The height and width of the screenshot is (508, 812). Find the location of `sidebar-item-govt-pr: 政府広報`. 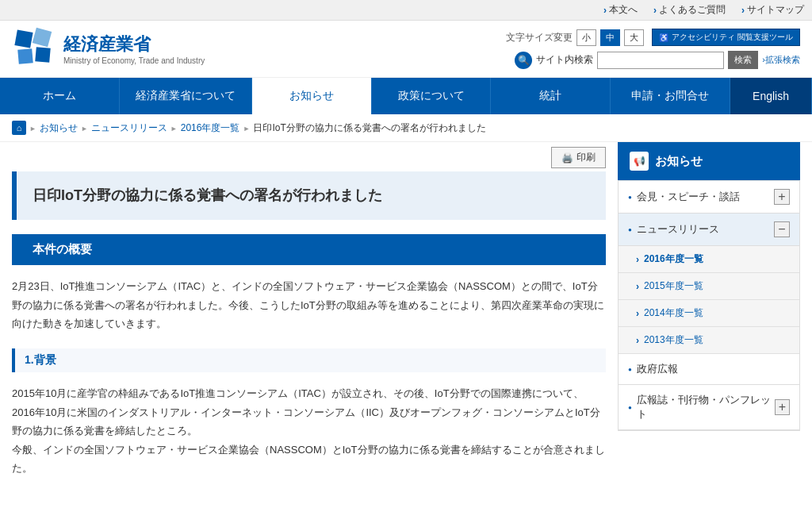

sidebar-item-govt-pr: 政府広報 is located at coordinates (709, 370).